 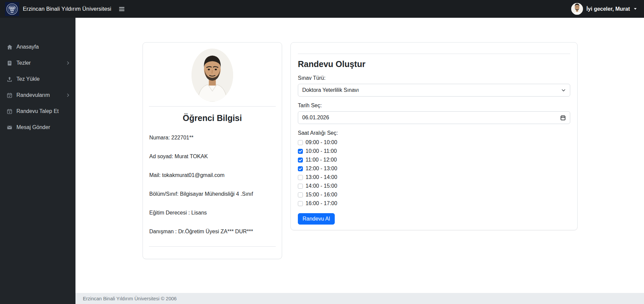 I want to click on time-slot-row: 09:00 - 10:00, so click(x=434, y=142).